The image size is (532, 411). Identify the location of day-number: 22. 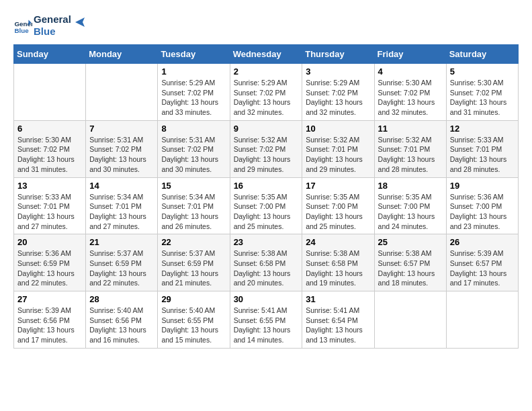
(193, 242).